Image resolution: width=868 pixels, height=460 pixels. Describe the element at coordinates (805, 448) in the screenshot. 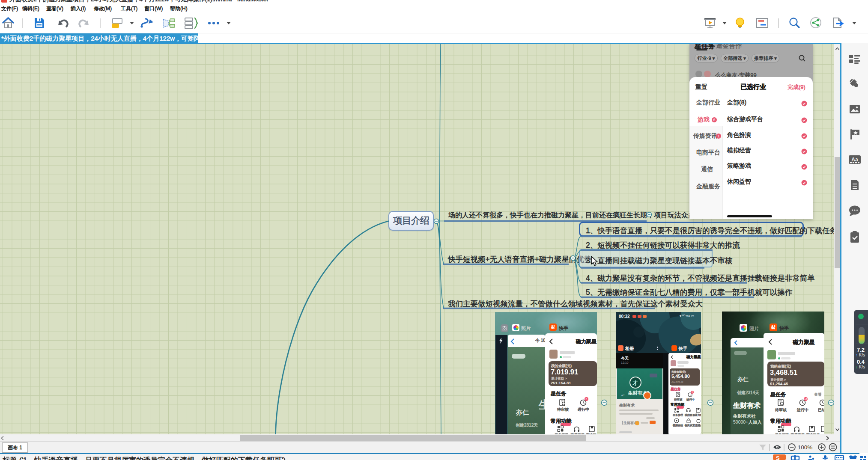

I see `svg-text: 100%` at that location.